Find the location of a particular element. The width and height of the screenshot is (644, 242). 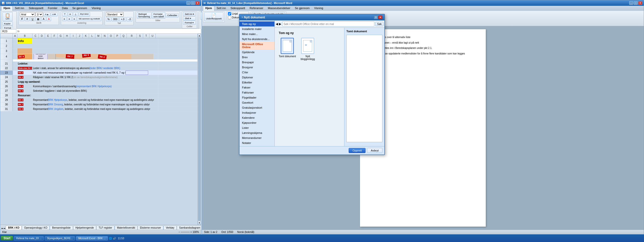

align-left-btn: ≡ is located at coordinates (64, 19).